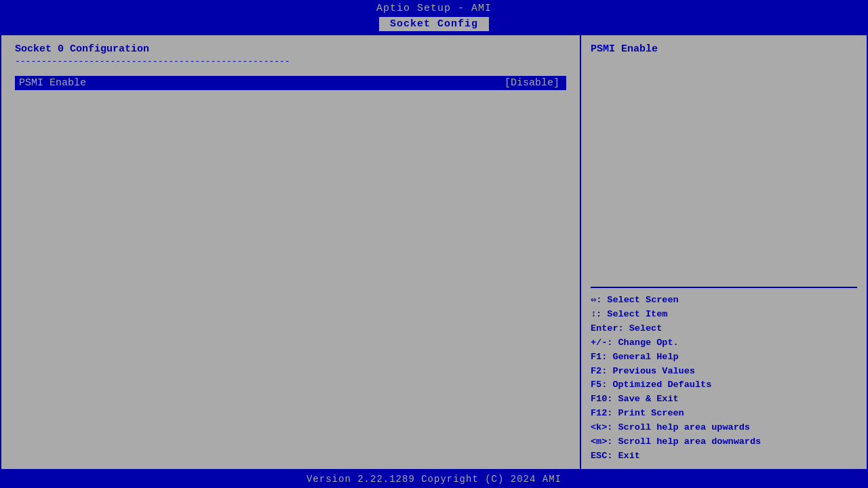 Image resolution: width=868 pixels, height=488 pixels. Describe the element at coordinates (434, 24) in the screenshot. I see `active-tab: Socket Config` at that location.